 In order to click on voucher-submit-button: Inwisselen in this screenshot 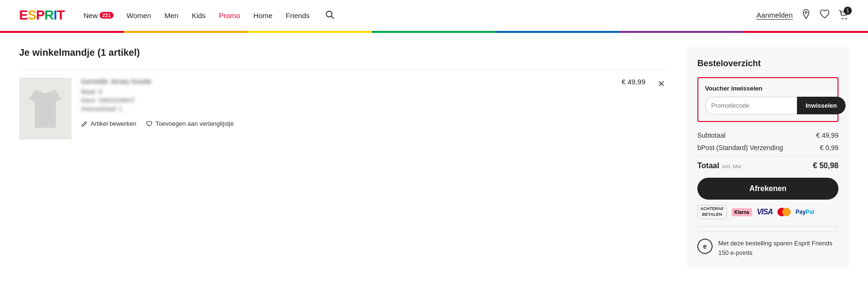, I will do `click(821, 106)`.